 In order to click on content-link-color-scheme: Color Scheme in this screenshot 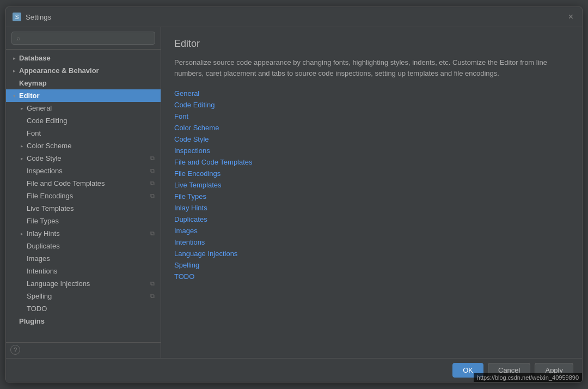, I will do `click(371, 127)`.